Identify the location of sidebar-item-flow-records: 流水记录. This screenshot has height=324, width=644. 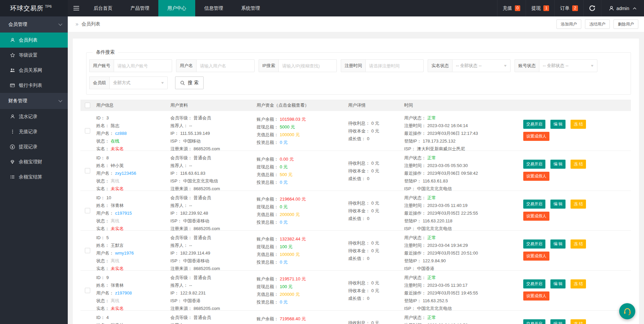
(34, 117).